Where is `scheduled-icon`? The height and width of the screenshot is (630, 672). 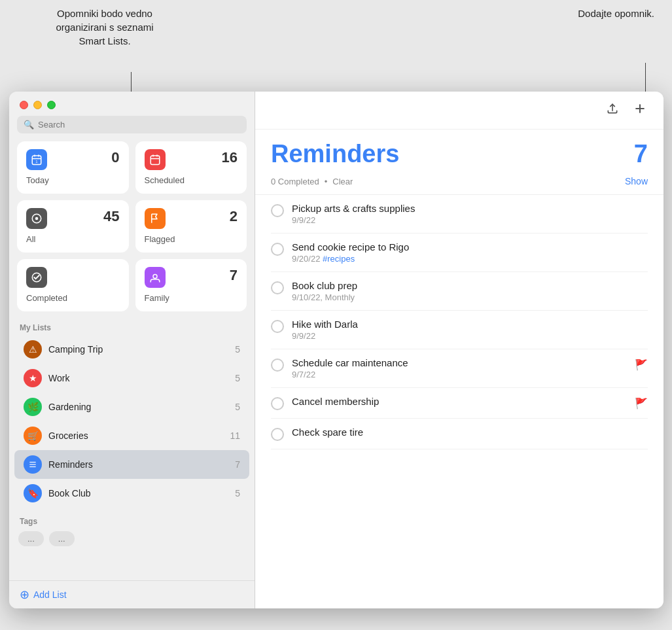 scheduled-icon is located at coordinates (155, 160).